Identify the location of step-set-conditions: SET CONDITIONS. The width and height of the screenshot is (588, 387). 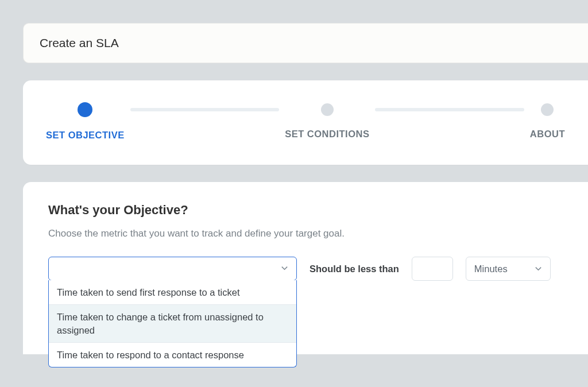
(327, 122).